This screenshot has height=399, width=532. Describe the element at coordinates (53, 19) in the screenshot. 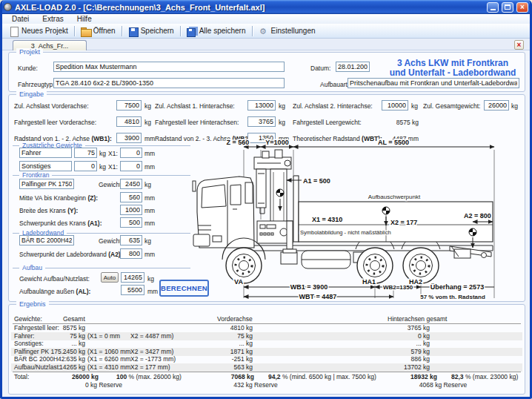

I see `menu-extras: Extras` at that location.